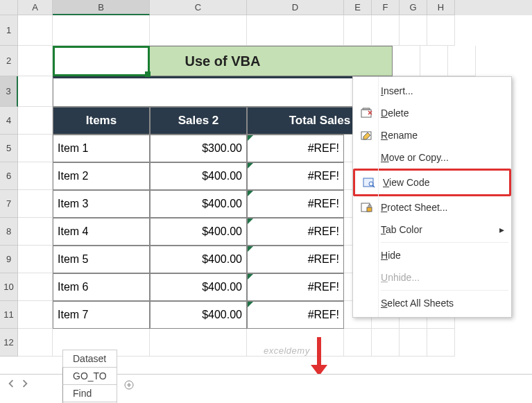 Image resolution: width=532 pixels, height=403 pixels. Describe the element at coordinates (101, 287) in the screenshot. I see `cell-item: Item 6` at that location.